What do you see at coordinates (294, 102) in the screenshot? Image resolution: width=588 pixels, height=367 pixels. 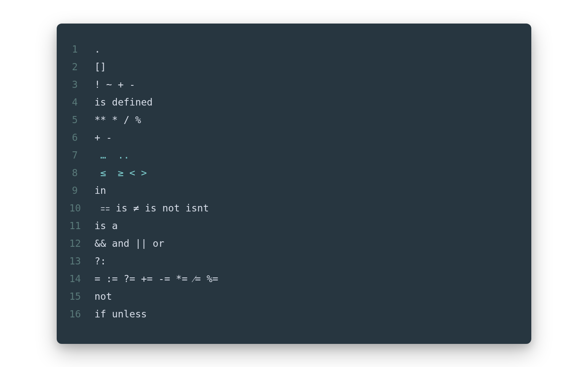 I see `code-line: 4 is defined` at bounding box center [294, 102].